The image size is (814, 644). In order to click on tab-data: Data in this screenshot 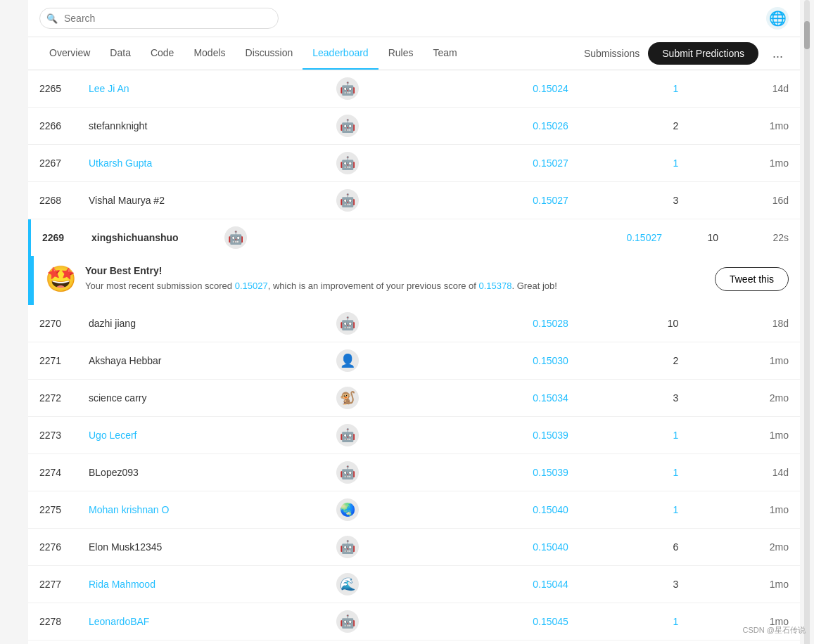, I will do `click(120, 53)`.